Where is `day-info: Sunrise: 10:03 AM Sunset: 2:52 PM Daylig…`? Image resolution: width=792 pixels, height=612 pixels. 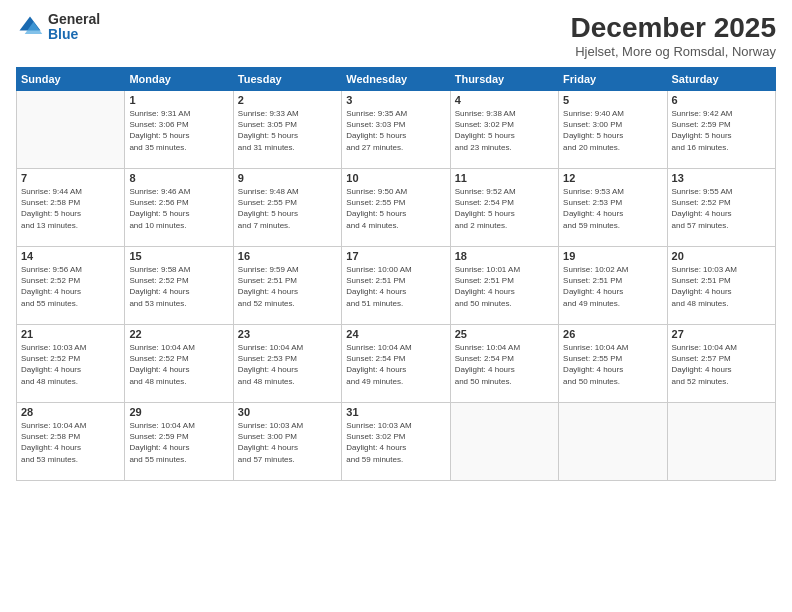
day-info: Sunrise: 10:03 AM Sunset: 2:52 PM Daylig… is located at coordinates (70, 364).